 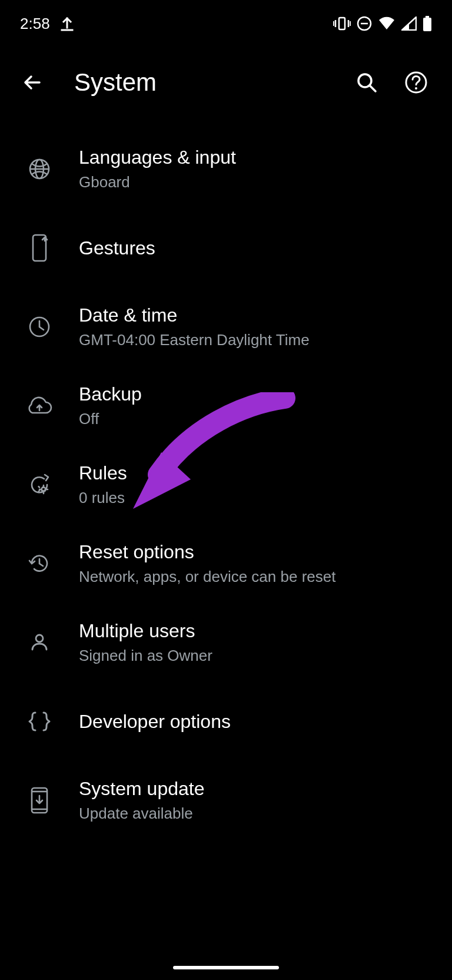 What do you see at coordinates (226, 564) in the screenshot?
I see `row-reset-options: Reset options Network, apps, or device c…` at bounding box center [226, 564].